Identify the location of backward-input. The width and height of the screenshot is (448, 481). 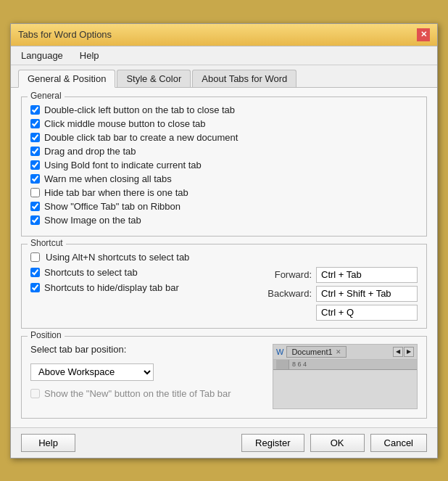
(367, 294).